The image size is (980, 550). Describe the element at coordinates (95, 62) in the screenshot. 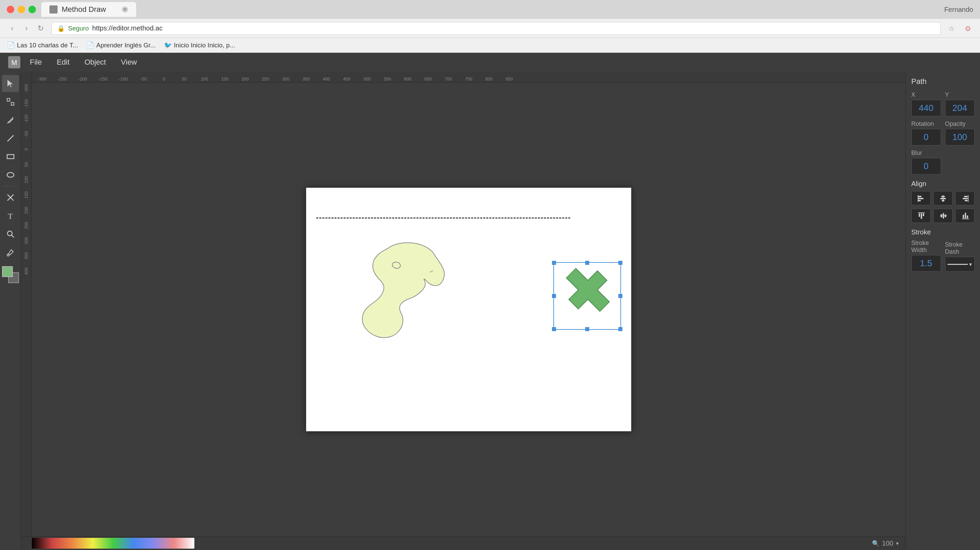

I see `menu-object: Object` at that location.